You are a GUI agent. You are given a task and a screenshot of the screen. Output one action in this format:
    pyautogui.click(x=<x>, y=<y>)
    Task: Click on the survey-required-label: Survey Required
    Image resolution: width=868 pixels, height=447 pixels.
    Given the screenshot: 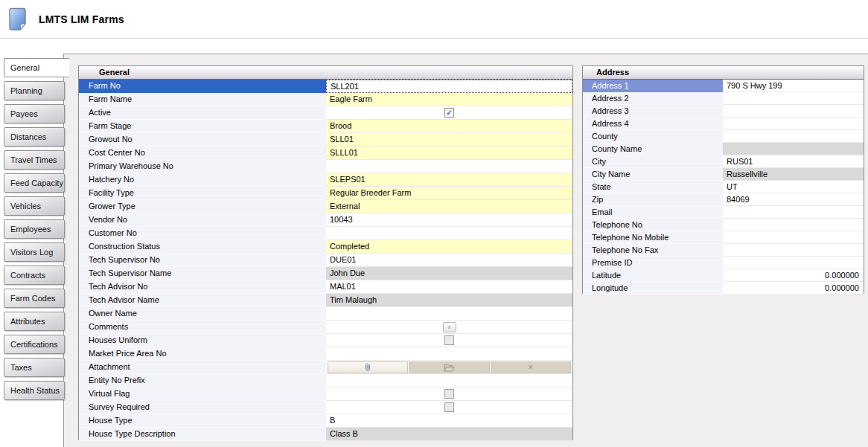 What is the action you would take?
    pyautogui.click(x=202, y=408)
    